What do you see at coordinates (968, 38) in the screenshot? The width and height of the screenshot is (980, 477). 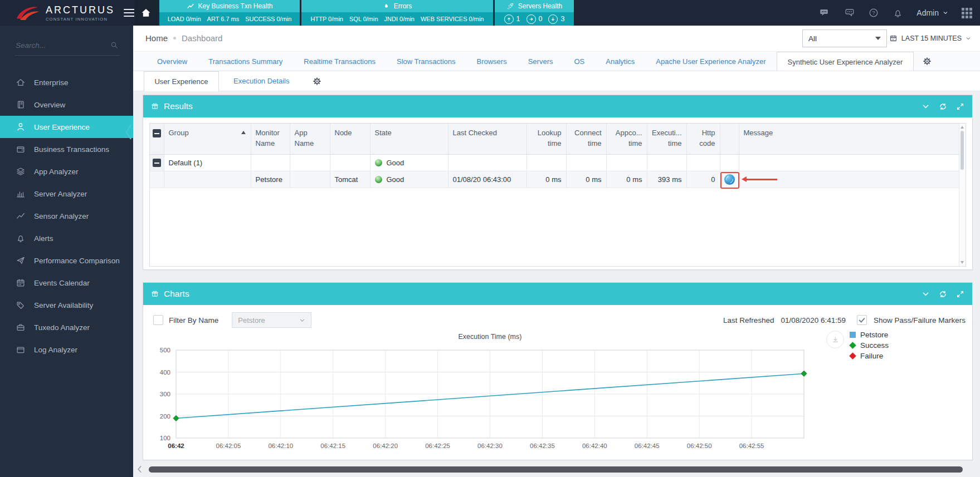 I see `chevron-down-icon` at bounding box center [968, 38].